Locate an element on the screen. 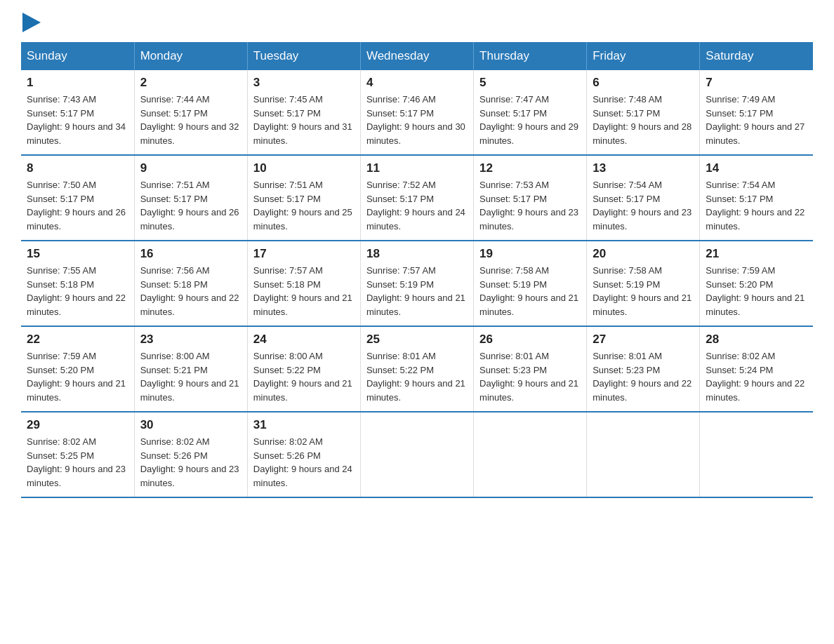 The width and height of the screenshot is (834, 644). day-cell: 1 Sunrise: 7:43 AM Sunset: 5:17 PM Dayli… is located at coordinates (77, 112).